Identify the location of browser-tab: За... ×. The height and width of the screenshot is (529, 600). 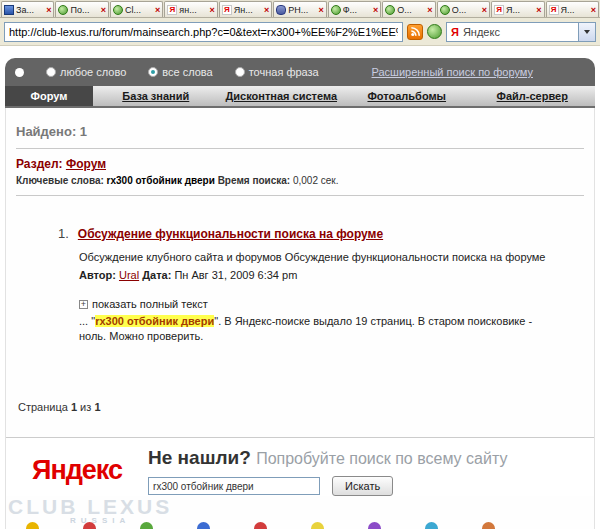
(28, 9).